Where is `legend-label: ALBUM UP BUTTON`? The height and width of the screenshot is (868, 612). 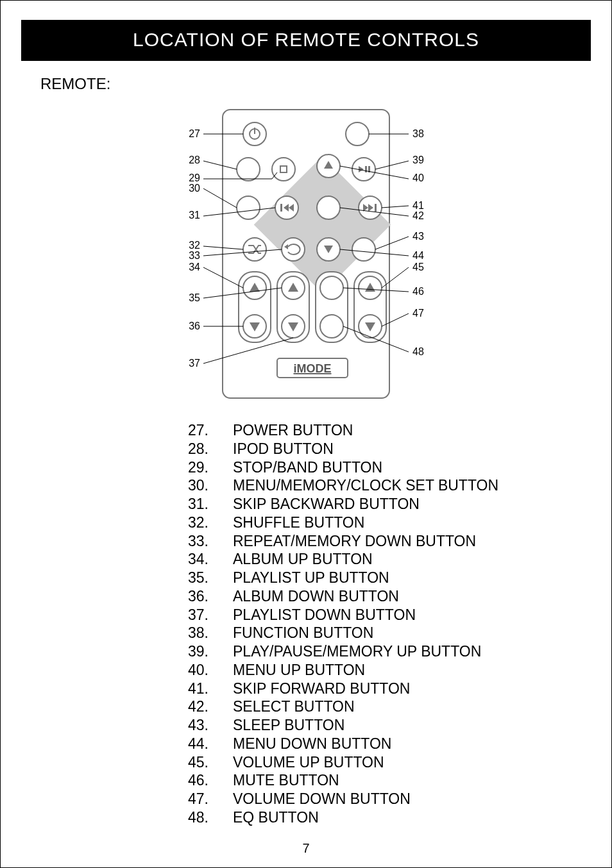 legend-label: ALBUM UP BUTTON is located at coordinates (303, 559).